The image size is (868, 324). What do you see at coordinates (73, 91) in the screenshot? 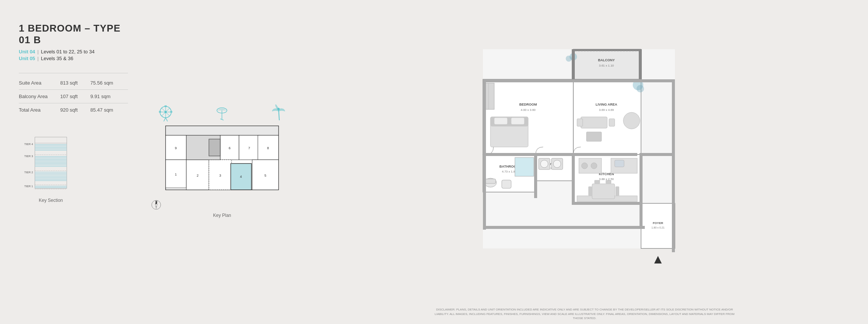
I see `area-table: Suite Area 813 sqft 75.56 sqm Balcony Ar…` at bounding box center [73, 91].